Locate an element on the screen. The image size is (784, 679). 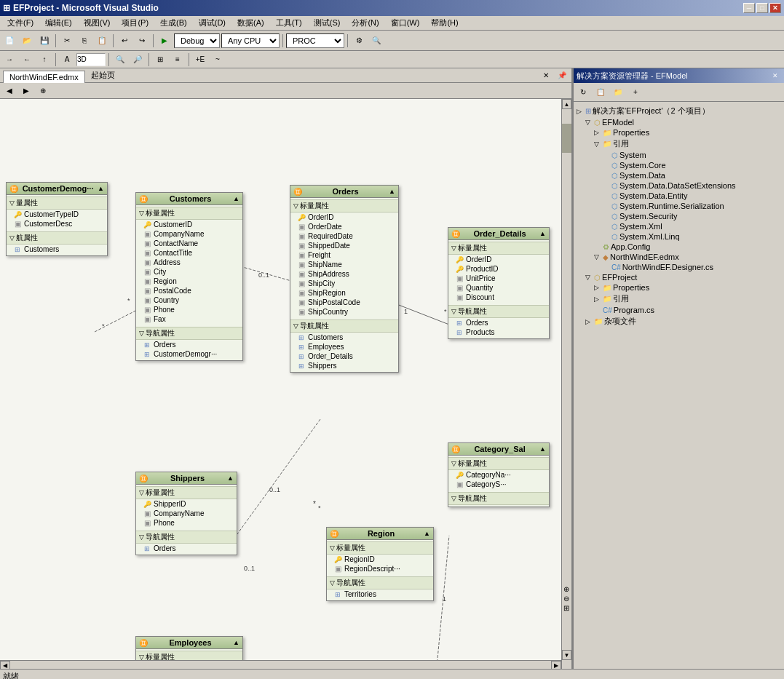
tree-misc-files: ▷ 📁 杂项文件 is located at coordinates (678, 322).